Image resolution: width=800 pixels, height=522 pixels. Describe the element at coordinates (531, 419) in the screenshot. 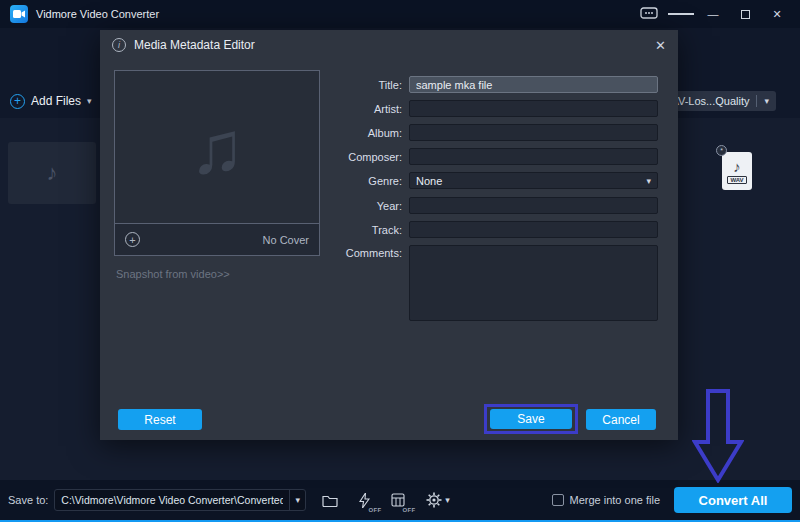

I see `save-annotation-box: Save` at that location.